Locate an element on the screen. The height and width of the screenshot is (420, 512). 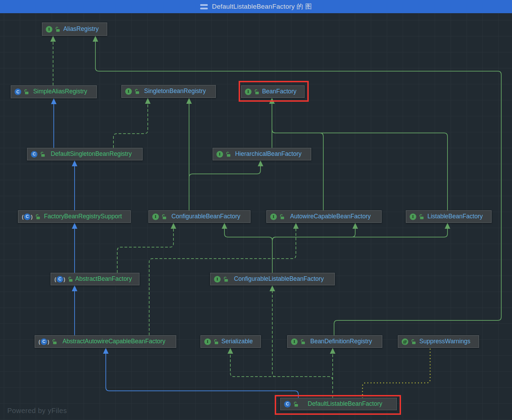
arrowhead-AbstractBeanFactory-to-FactoryBeanRegistrySupport is located at coordinates (75, 226).